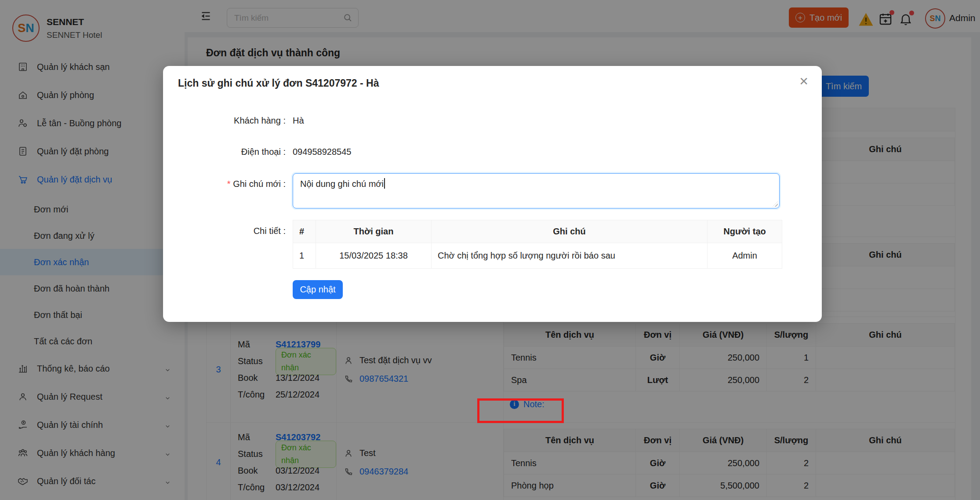  I want to click on history-header-user: Người tạo, so click(745, 232).